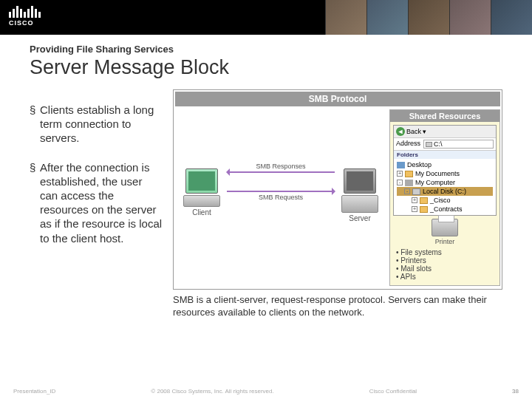 The image size is (532, 399). I want to click on requests-label: SMB Requests, so click(281, 197).